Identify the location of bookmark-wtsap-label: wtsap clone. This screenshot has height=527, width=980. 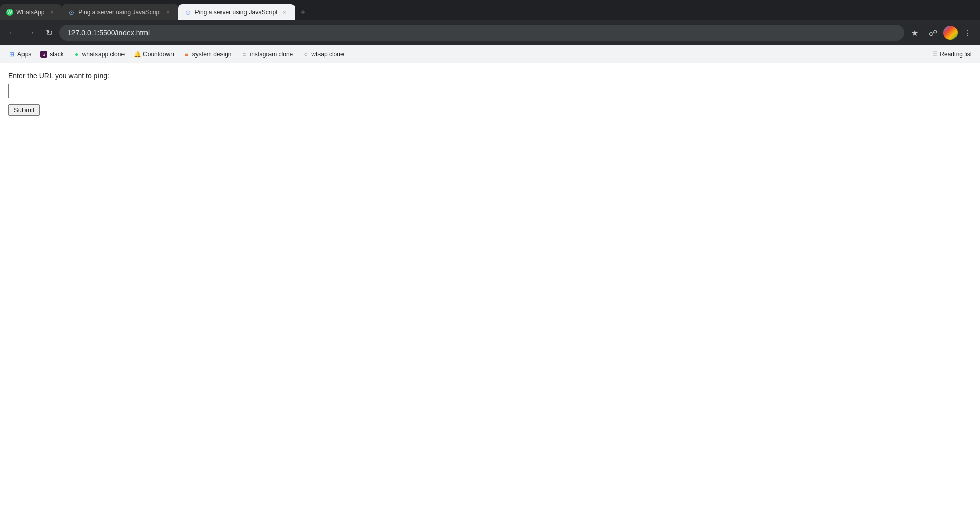
(328, 54).